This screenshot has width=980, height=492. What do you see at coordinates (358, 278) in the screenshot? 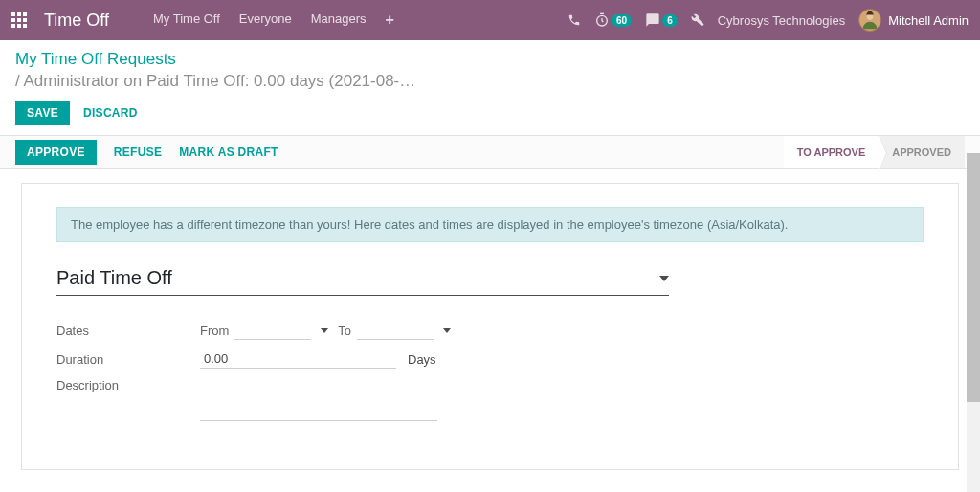
I see `leave-type-value: Paid Time Off` at bounding box center [358, 278].